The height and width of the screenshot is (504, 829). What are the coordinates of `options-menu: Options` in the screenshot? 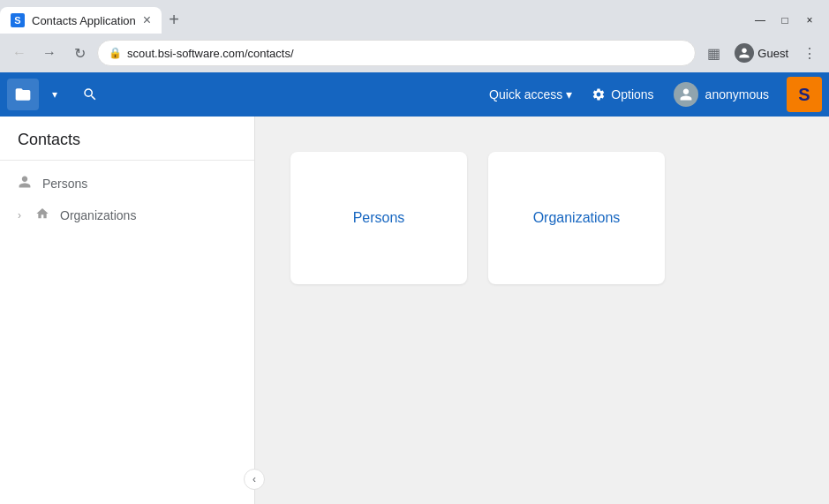 It's located at (622, 94).